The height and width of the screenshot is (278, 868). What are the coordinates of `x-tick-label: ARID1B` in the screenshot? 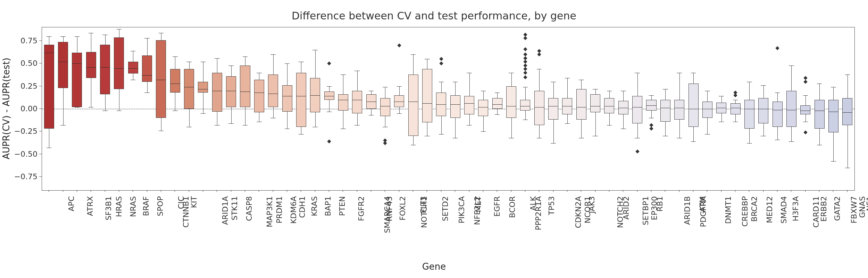 It's located at (687, 211).